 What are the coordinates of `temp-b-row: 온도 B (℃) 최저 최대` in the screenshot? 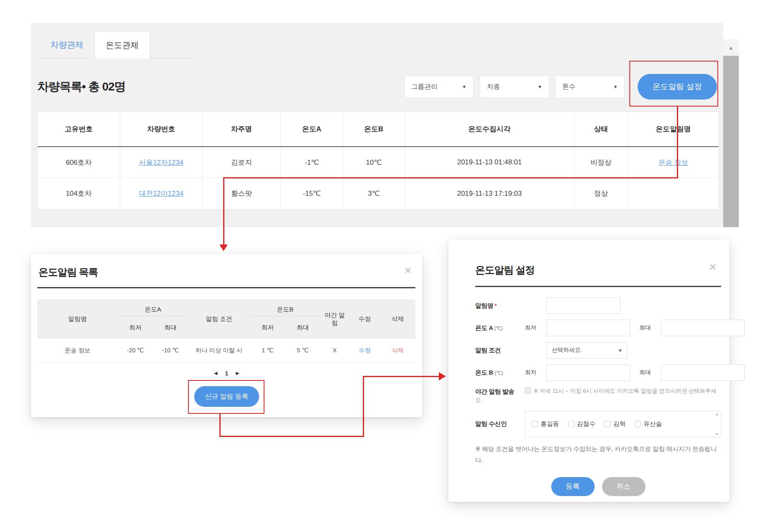 It's located at (598, 373).